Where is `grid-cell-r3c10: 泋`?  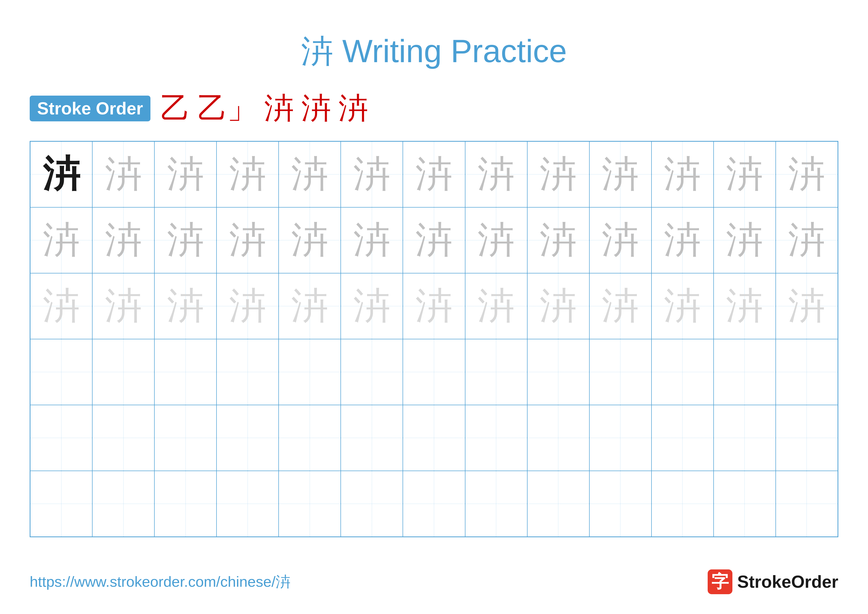 grid-cell-r3c10: 泋 is located at coordinates (620, 306).